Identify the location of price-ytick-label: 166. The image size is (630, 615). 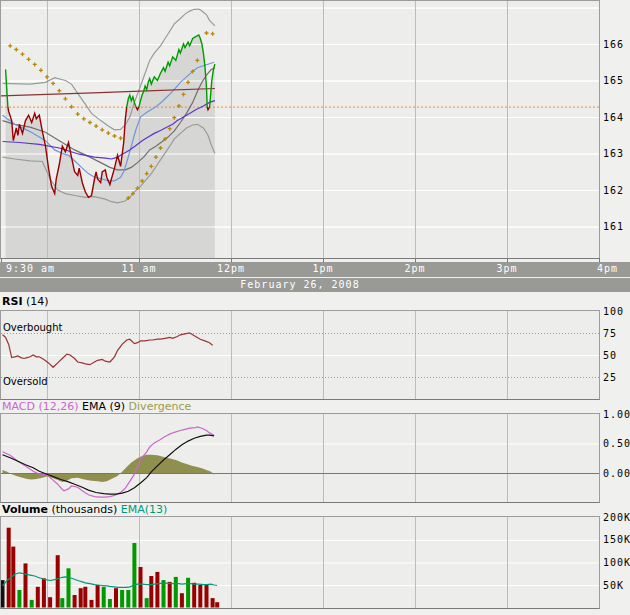
(614, 44).